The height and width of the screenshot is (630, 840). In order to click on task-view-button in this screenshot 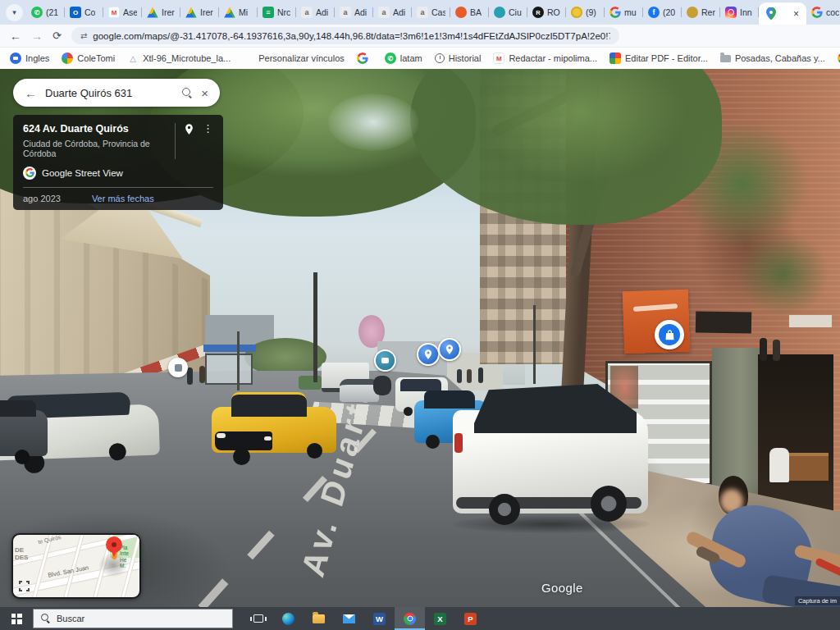, I will do `click(258, 619)`.